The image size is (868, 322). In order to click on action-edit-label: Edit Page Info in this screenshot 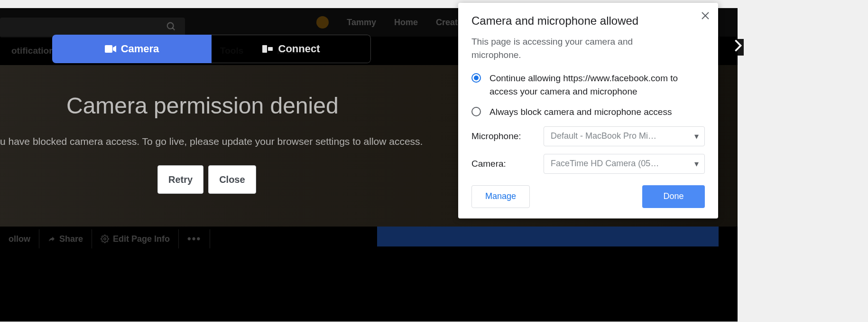, I will do `click(141, 239)`.